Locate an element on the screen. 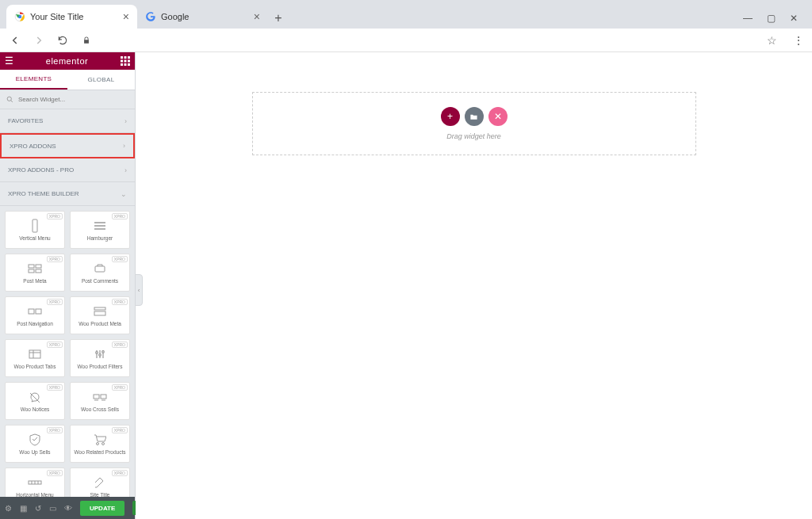 The height and width of the screenshot is (519, 812). browser-tab-active: Your Site Title × is located at coordinates (71, 17).